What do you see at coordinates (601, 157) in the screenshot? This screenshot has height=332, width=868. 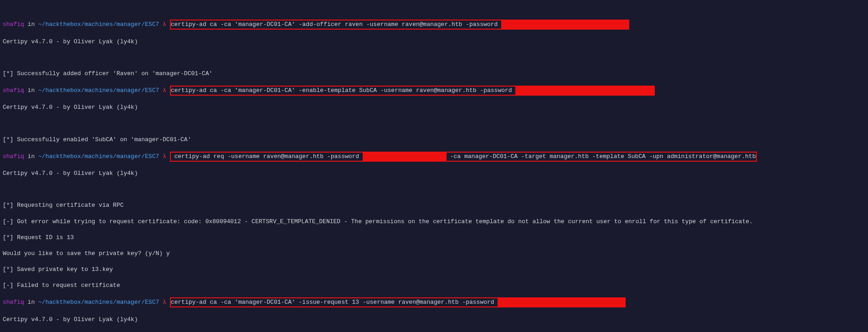 I see `cmd3-post: -ca manager-DC01-CA -target manager.htb …` at bounding box center [601, 157].